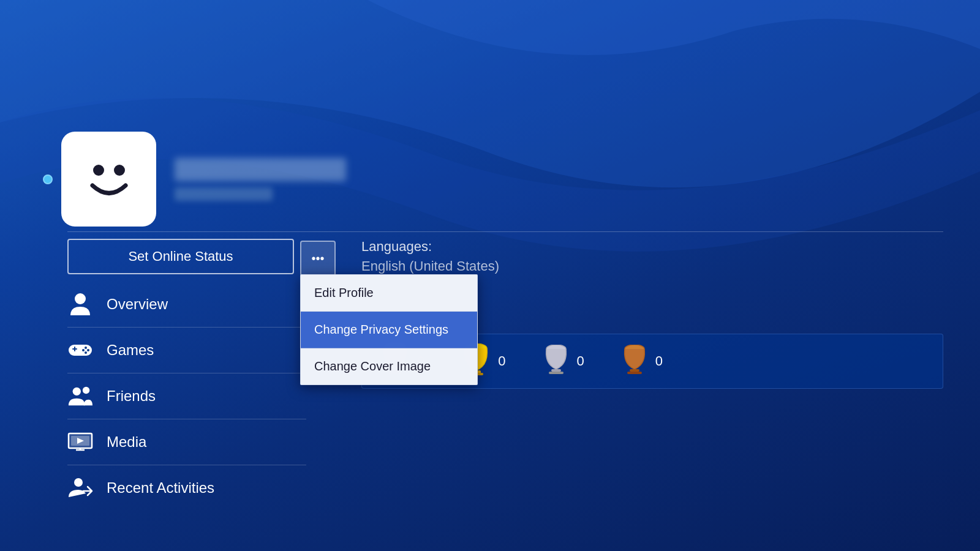 The height and width of the screenshot is (551, 980). What do you see at coordinates (187, 350) in the screenshot?
I see `sidebar-item-games: Games` at bounding box center [187, 350].